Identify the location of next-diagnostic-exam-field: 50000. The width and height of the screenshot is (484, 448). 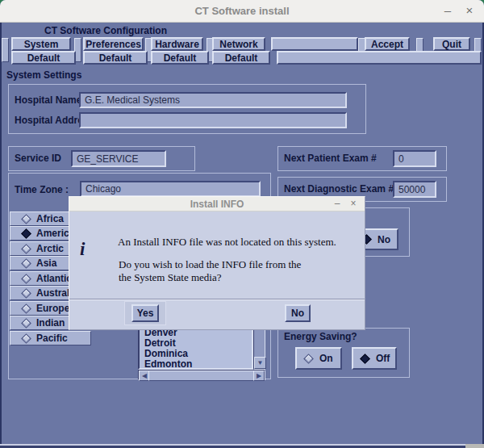
(415, 189).